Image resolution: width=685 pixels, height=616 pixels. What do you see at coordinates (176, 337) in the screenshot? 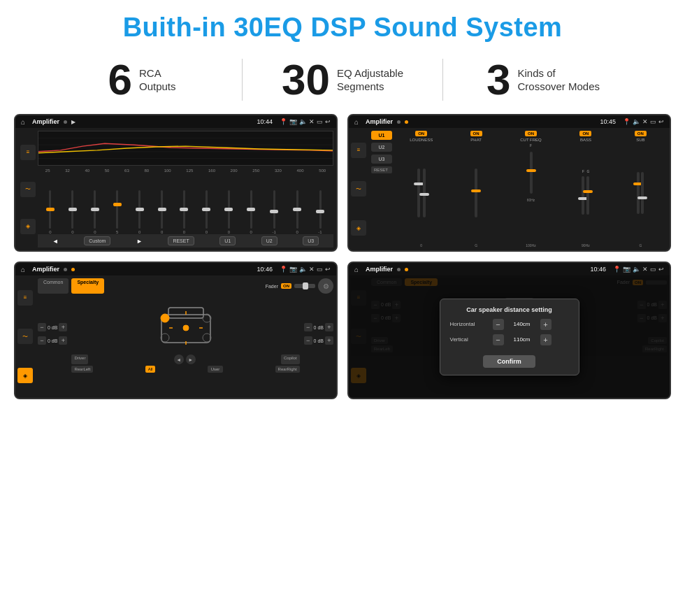
I see `screen3-body: ≡ 〜 ◈ Common Specialty Fader ON ⚙` at bounding box center [176, 337].